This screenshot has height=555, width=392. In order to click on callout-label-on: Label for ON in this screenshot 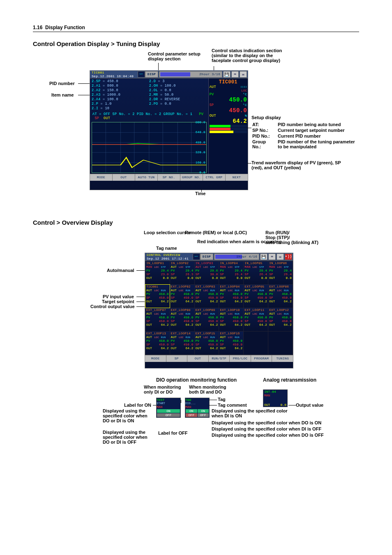, I will do `click(138, 405)`.